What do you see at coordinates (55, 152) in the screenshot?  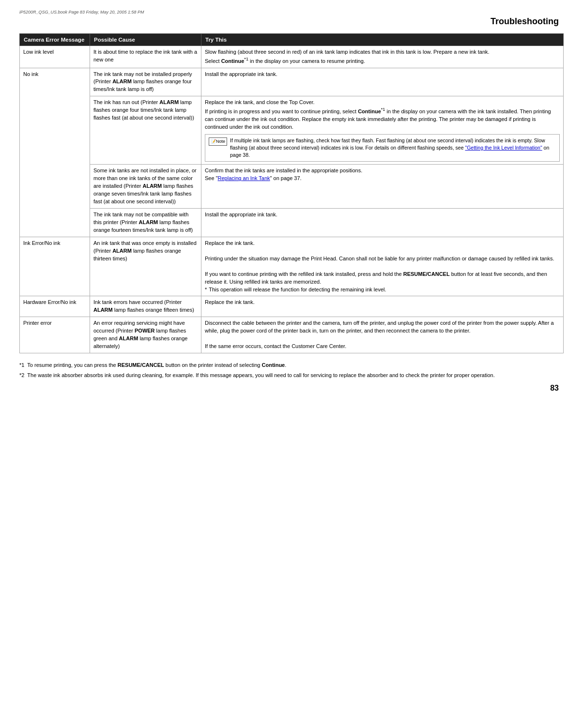 I see `error-label: No ink` at bounding box center [55, 152].